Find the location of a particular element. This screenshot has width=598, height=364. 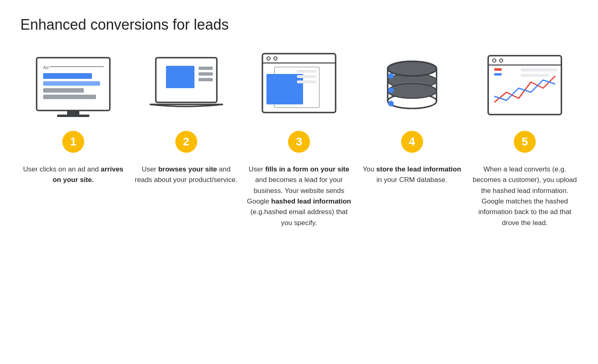

step-2-icon is located at coordinates (186, 88).